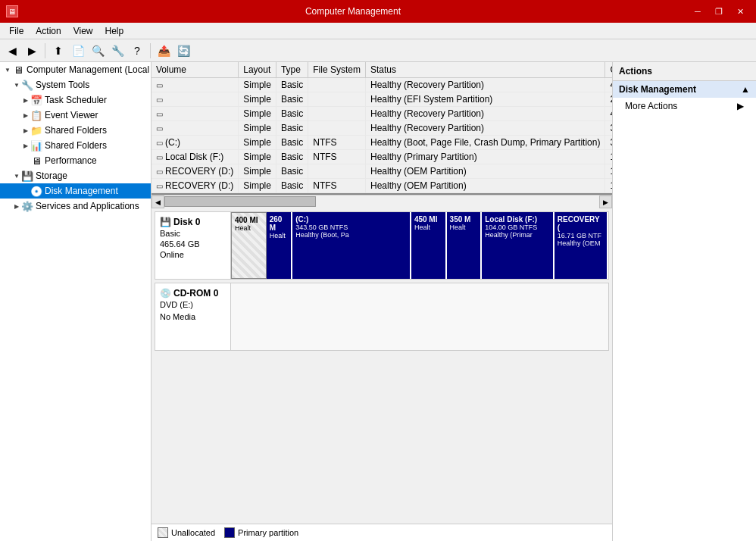 The height and width of the screenshot is (541, 756). Describe the element at coordinates (32, 51) in the screenshot. I see `toolbar-forward: ▶` at that location.